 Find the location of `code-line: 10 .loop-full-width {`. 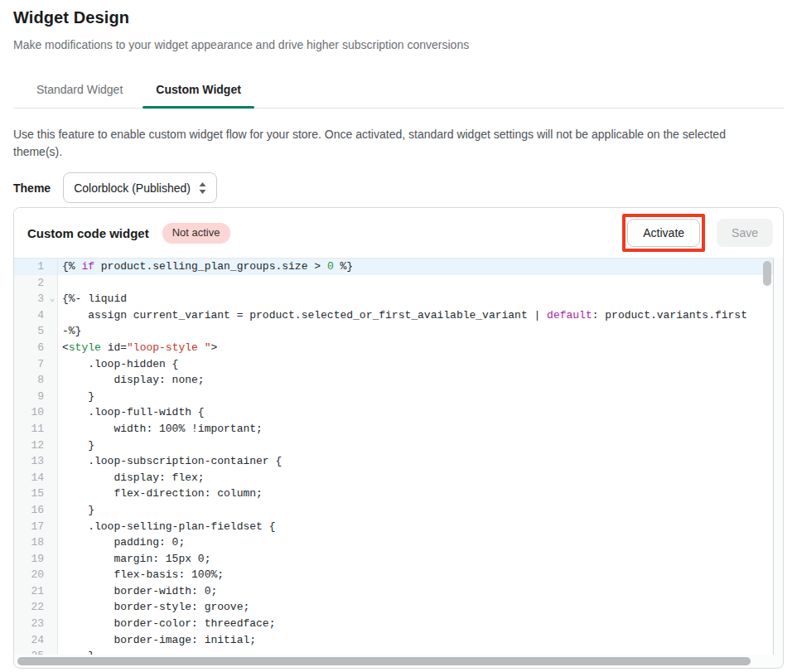

code-line: 10 .loop-full-width { is located at coordinates (394, 413).